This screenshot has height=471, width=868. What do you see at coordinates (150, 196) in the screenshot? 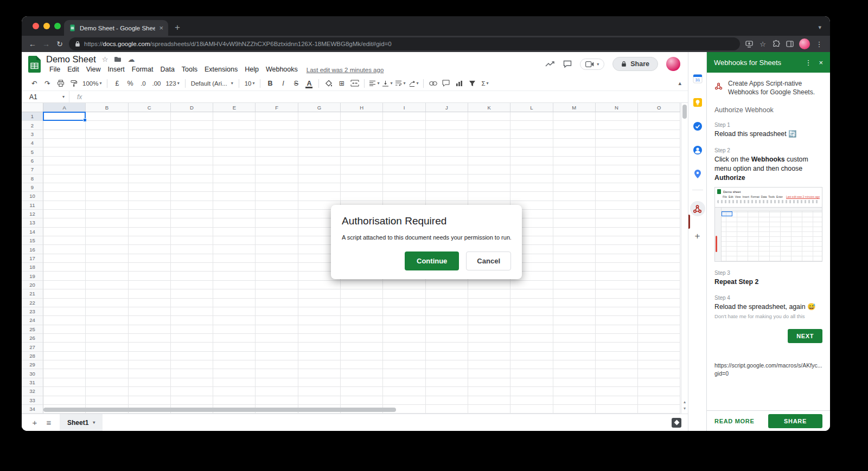
I see `cell-c10` at bounding box center [150, 196].